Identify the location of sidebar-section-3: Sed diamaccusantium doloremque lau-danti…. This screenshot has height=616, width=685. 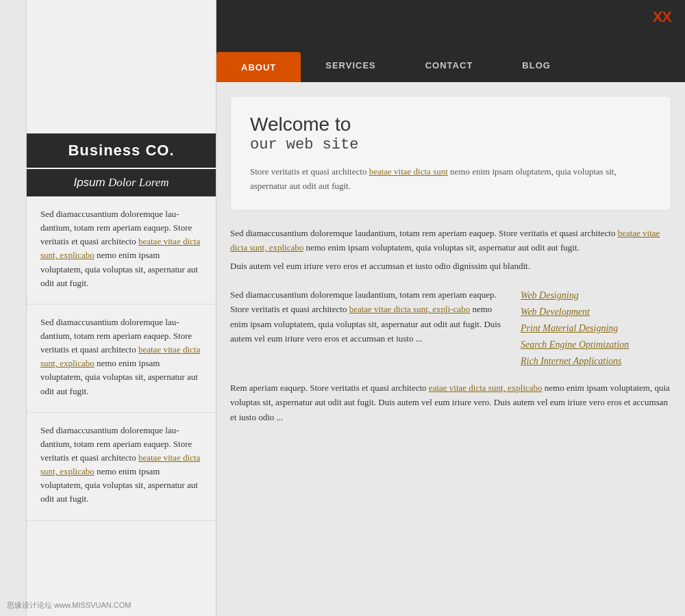
(121, 467).